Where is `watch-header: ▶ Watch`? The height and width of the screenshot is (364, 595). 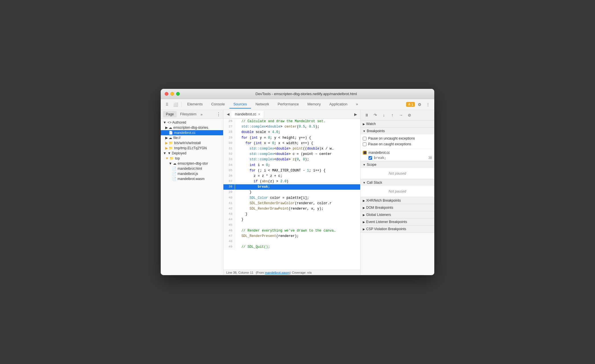
watch-header: ▶ Watch is located at coordinates (397, 124).